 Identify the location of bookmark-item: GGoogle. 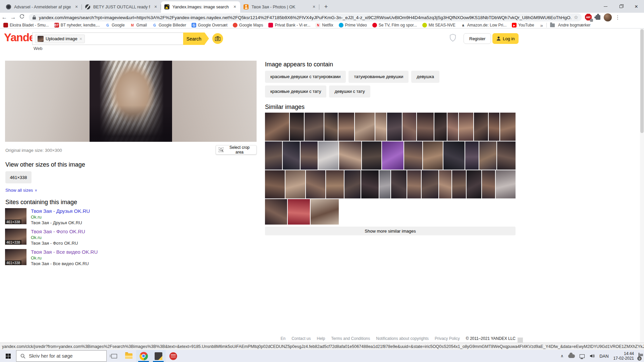
(115, 25).